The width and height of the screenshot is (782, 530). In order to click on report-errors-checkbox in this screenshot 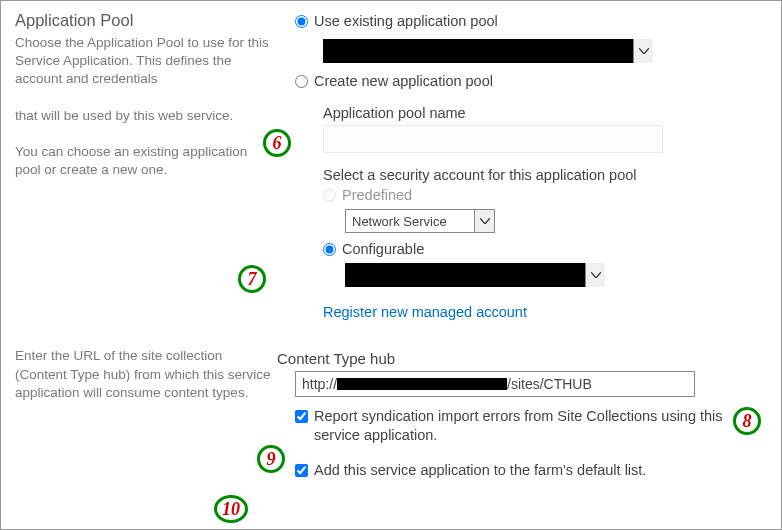, I will do `click(302, 416)`.